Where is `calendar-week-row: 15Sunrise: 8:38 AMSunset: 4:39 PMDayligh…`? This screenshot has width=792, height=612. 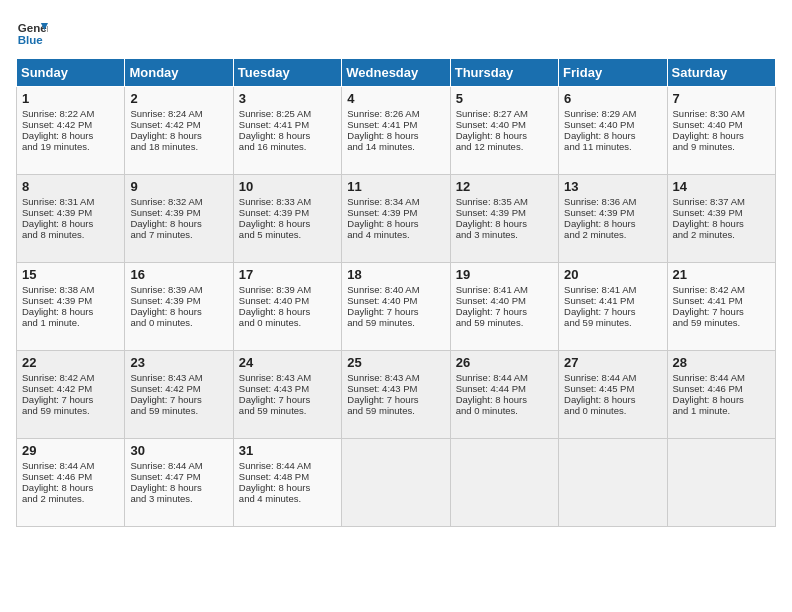 calendar-week-row: 15Sunrise: 8:38 AMSunset: 4:39 PMDayligh… is located at coordinates (396, 307).